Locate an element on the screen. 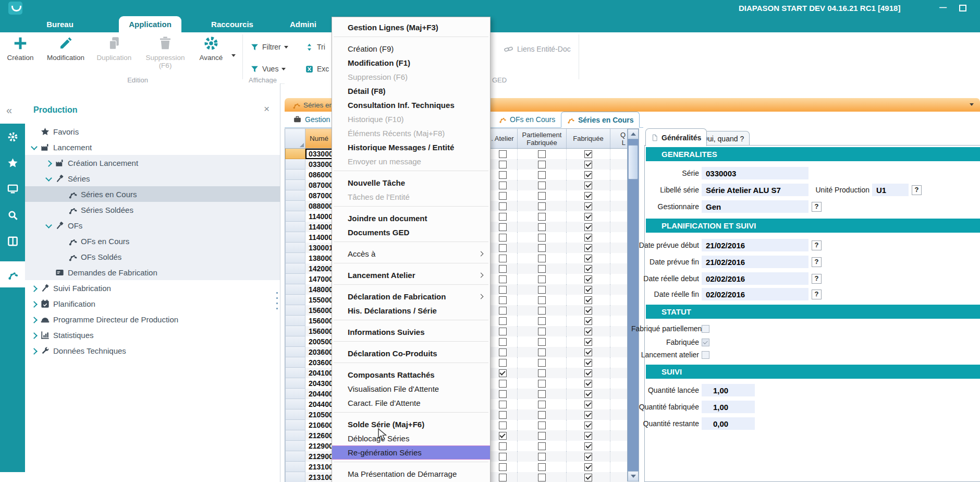 This screenshot has height=482, width=980. tree-item: OFs en Cours is located at coordinates (152, 241).